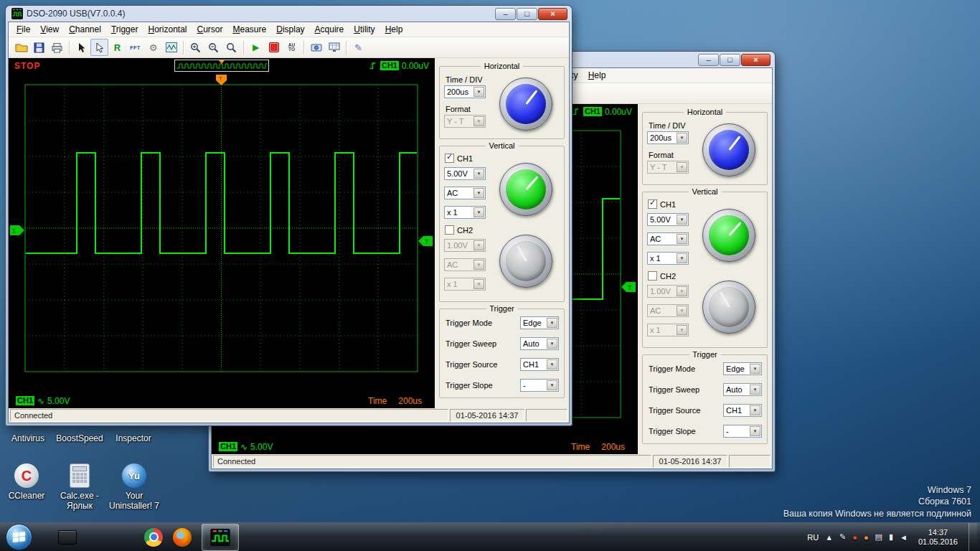 The image size is (980, 551). Describe the element at coordinates (290, 29) in the screenshot. I see `menu-display: Display` at that location.